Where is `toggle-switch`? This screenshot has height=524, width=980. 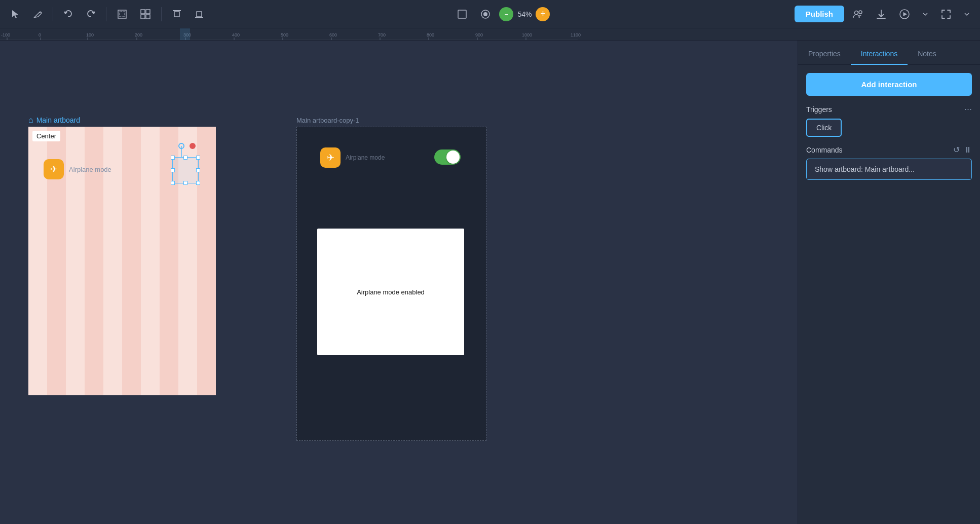
toggle-switch is located at coordinates (447, 157).